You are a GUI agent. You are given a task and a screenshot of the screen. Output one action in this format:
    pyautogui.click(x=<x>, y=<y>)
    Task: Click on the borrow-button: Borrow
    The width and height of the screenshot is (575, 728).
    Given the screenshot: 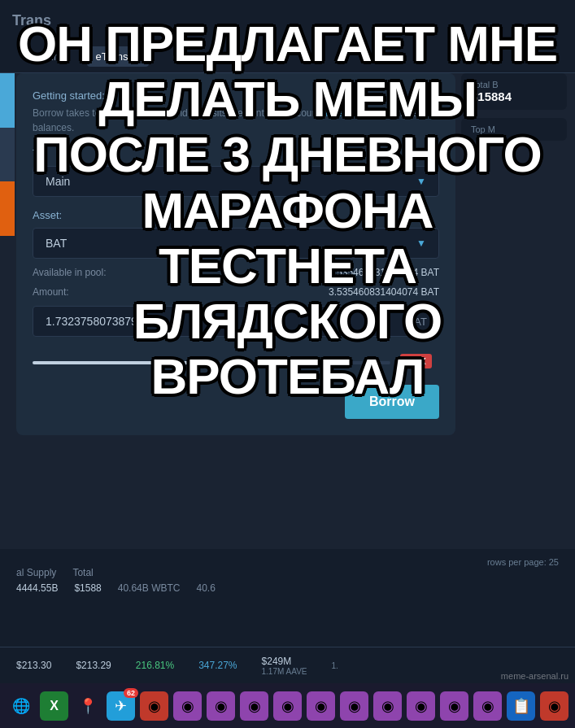 What is the action you would take?
    pyautogui.click(x=392, y=402)
    